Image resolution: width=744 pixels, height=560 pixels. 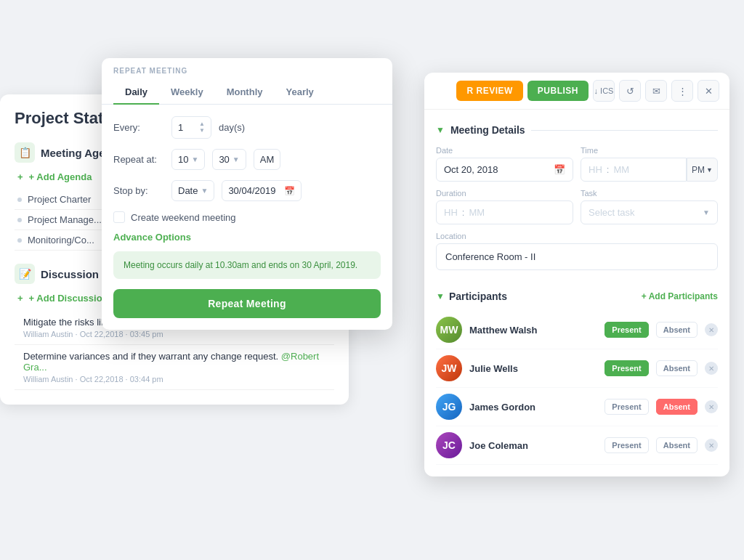 What do you see at coordinates (202, 124) in the screenshot?
I see `stepper-up: ▲` at bounding box center [202, 124].